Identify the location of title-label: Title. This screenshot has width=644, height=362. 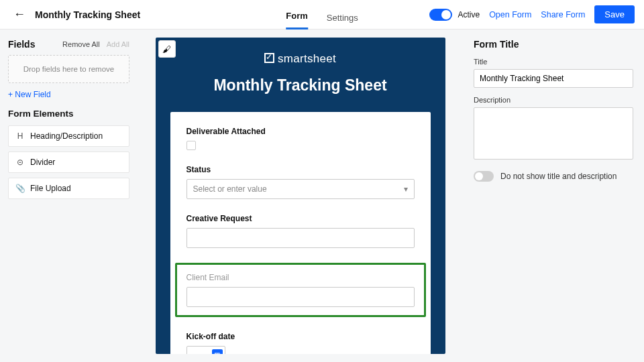
(553, 62).